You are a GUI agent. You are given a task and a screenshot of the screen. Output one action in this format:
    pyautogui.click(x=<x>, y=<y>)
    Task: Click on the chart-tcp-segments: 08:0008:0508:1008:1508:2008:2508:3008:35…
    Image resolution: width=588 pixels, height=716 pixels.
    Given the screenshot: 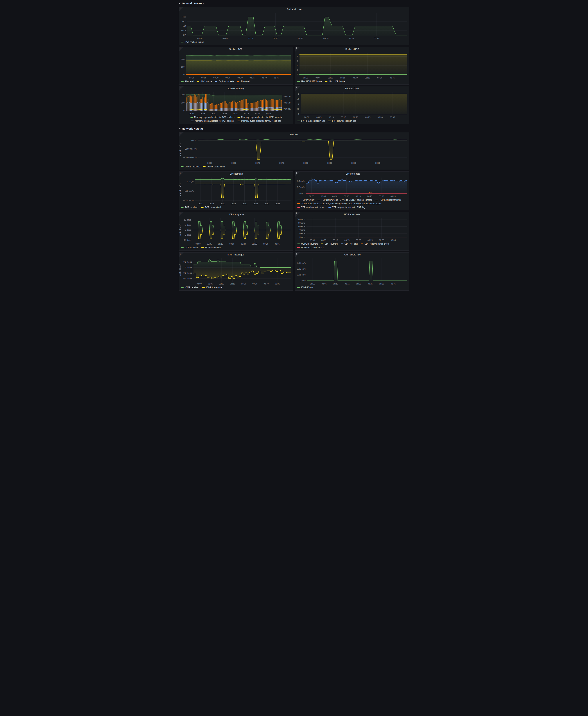 What is the action you would take?
    pyautogui.click(x=236, y=191)
    